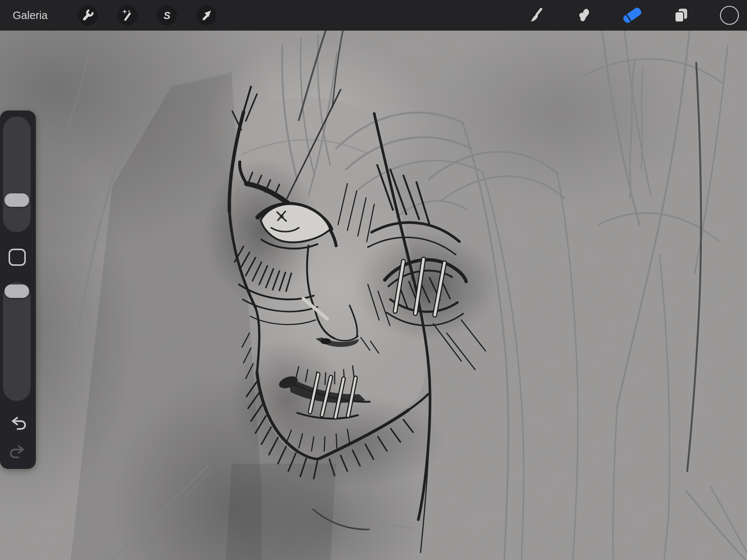 The height and width of the screenshot is (560, 747). Describe the element at coordinates (207, 15) in the screenshot. I see `move-arrow-icon` at that location.